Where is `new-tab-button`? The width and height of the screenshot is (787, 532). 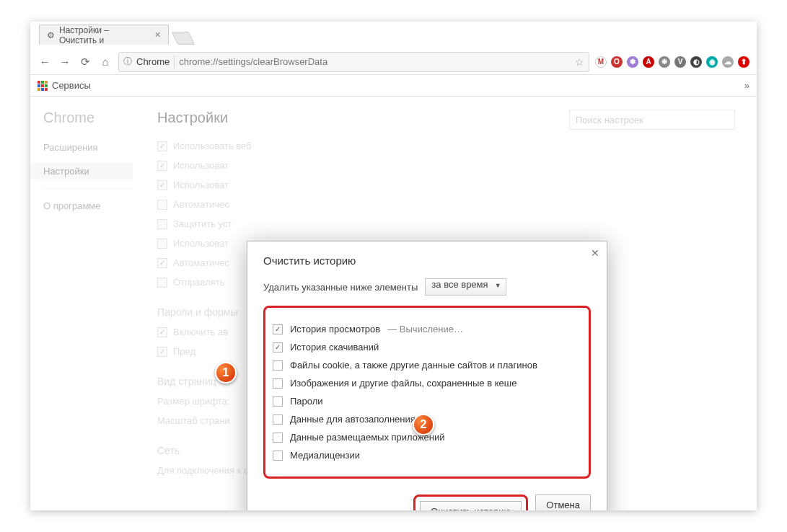 new-tab-button is located at coordinates (183, 38).